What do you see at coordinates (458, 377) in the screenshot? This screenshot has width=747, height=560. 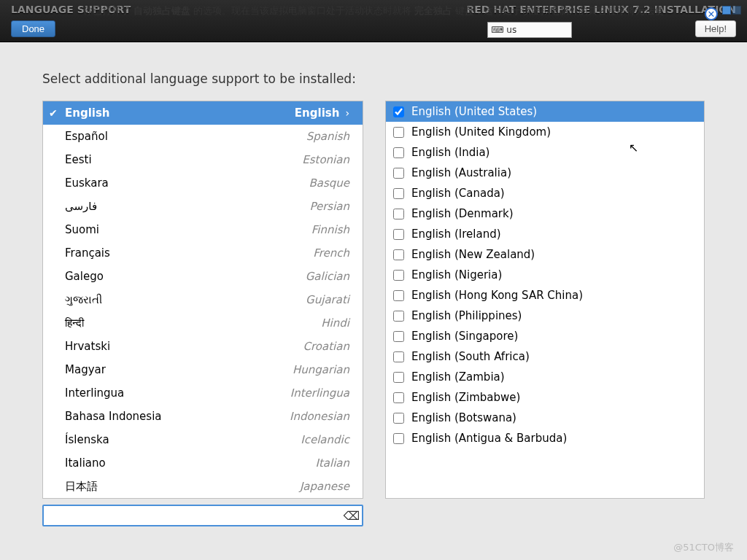 I see `locale-label: English (Zambia)` at bounding box center [458, 377].